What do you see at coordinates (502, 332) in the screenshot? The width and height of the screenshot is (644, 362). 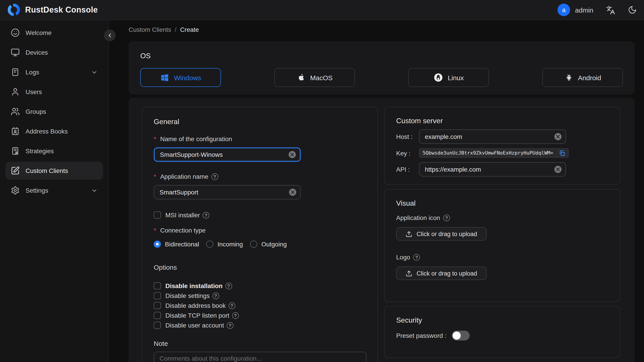 I see `security-card: Security Preset password :` at bounding box center [502, 332].